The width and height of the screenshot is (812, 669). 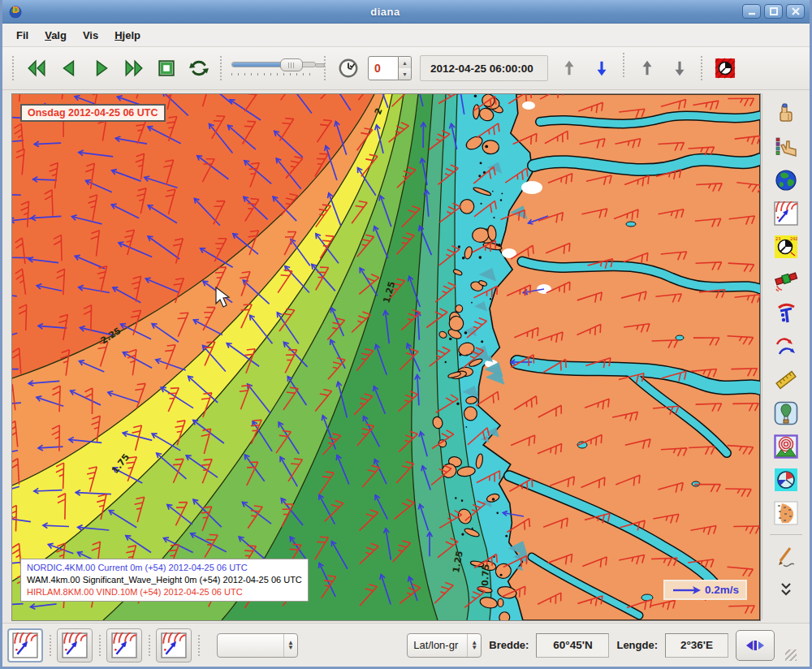 I want to click on current-time-display: 2012-04-25 06:00:00, so click(x=484, y=68).